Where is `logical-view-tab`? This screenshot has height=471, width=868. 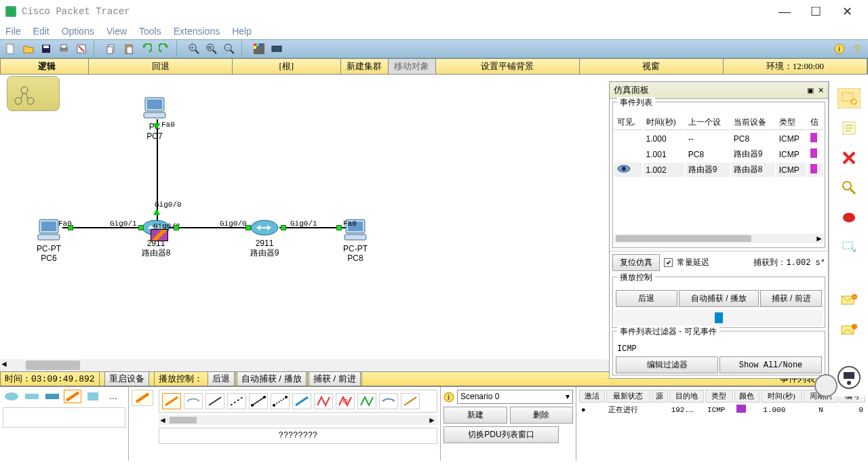
logical-view-tab is located at coordinates (33, 94).